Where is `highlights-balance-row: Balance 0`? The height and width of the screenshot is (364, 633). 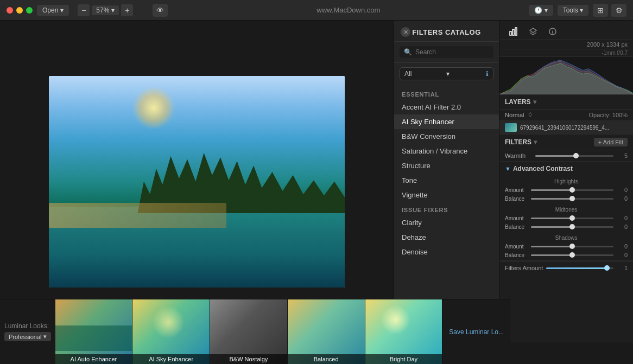
highlights-balance-row: Balance 0 is located at coordinates (566, 199).